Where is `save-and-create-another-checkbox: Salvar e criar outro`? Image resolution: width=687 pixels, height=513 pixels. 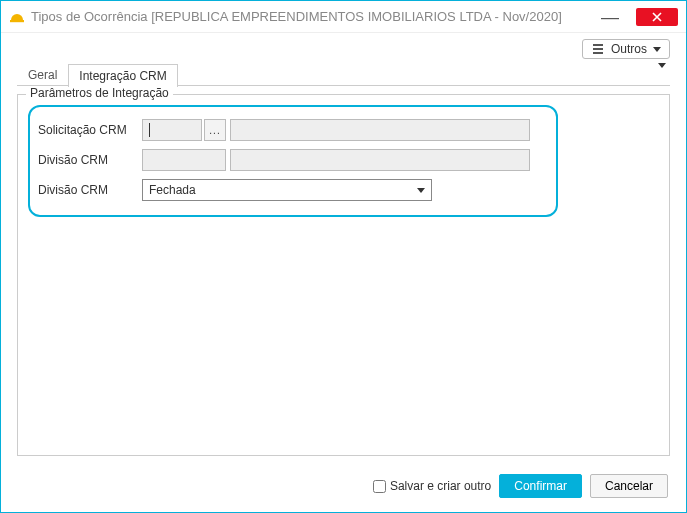
save-and-create-another-checkbox: Salvar e criar outro is located at coordinates (432, 486).